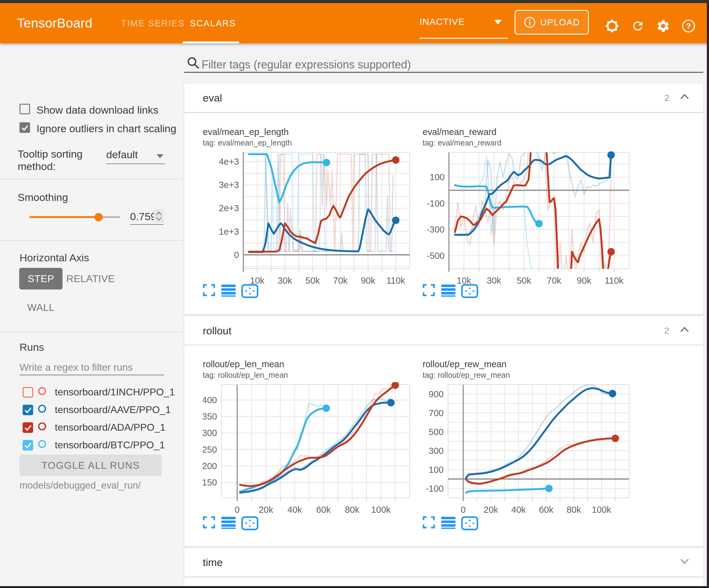 Image resolution: width=709 pixels, height=588 pixels. What do you see at coordinates (444, 562) in the screenshot?
I see `section-header-time: time` at bounding box center [444, 562].